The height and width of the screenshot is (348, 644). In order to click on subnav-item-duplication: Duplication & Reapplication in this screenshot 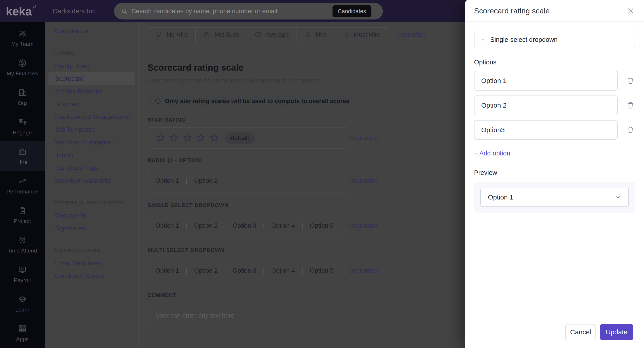, I will do `click(92, 117)`.